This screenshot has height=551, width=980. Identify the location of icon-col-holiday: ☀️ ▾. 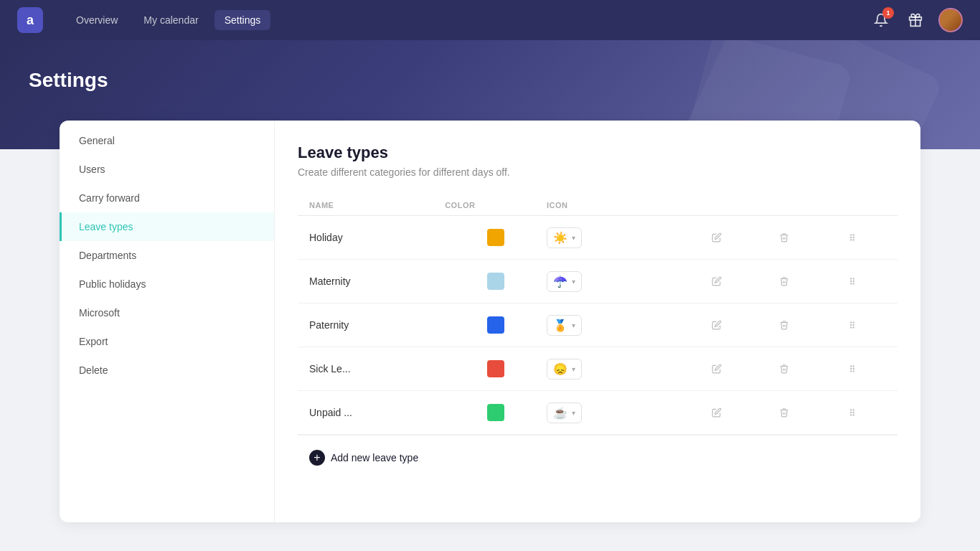
(614, 238).